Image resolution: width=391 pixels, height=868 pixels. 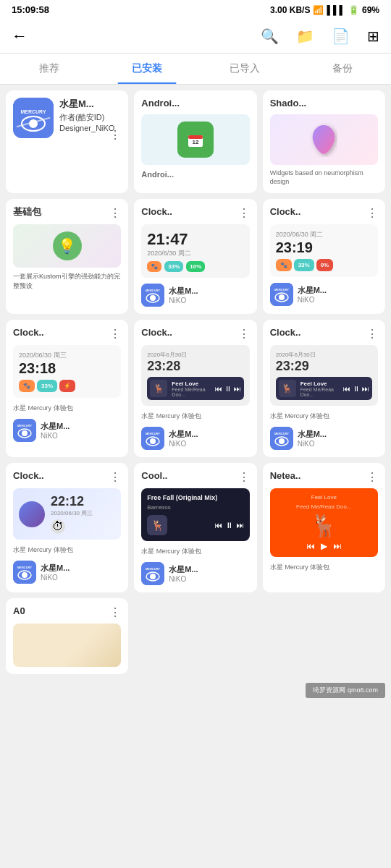 I want to click on signal-icon: ▌▌▌, so click(x=336, y=10).